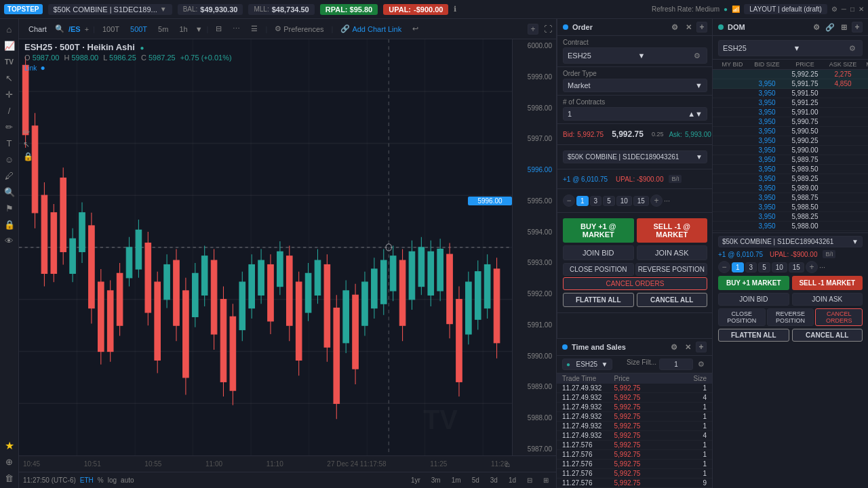 Image resolution: width=868 pixels, height=488 pixels. What do you see at coordinates (656, 201) in the screenshot?
I see `qty-plus-btn: +` at bounding box center [656, 201].